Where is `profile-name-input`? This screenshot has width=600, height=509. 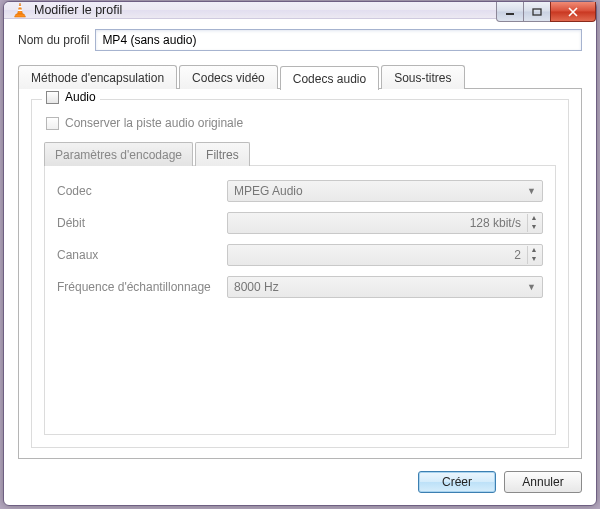
profile-name-input is located at coordinates (338, 40).